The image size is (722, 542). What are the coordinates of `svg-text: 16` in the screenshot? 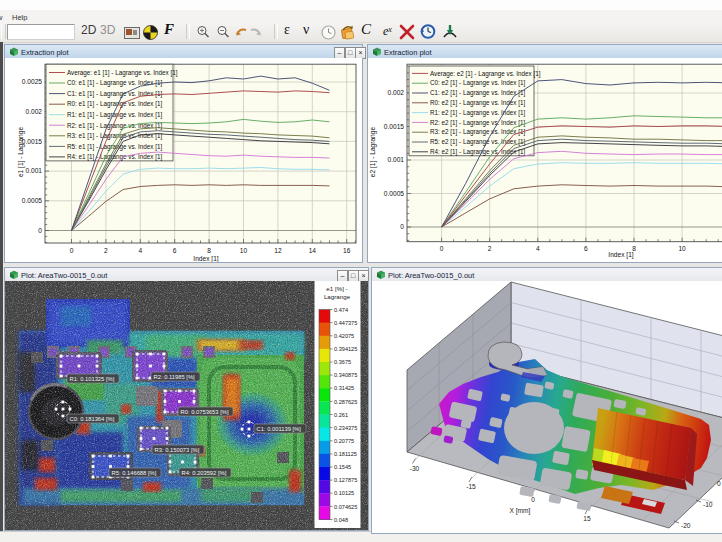 It's located at (347, 250).